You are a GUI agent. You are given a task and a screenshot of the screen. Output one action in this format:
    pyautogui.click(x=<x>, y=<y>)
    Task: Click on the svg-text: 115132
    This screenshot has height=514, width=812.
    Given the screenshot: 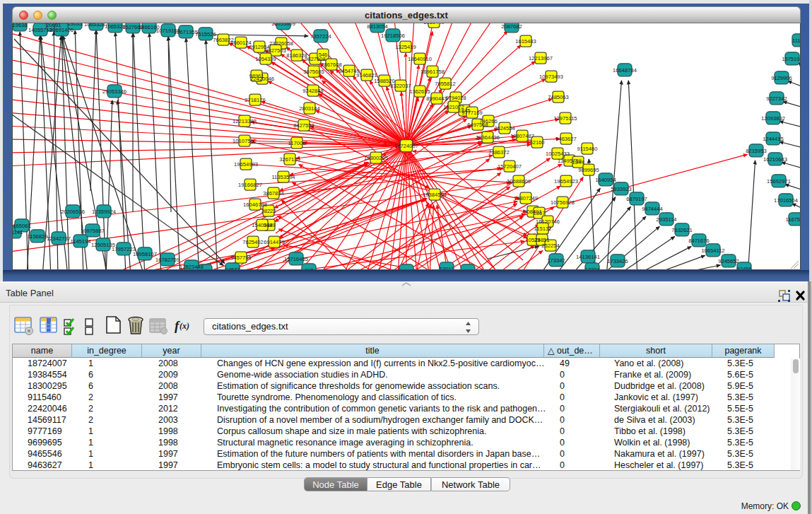 What is the action you would take?
    pyautogui.click(x=543, y=229)
    